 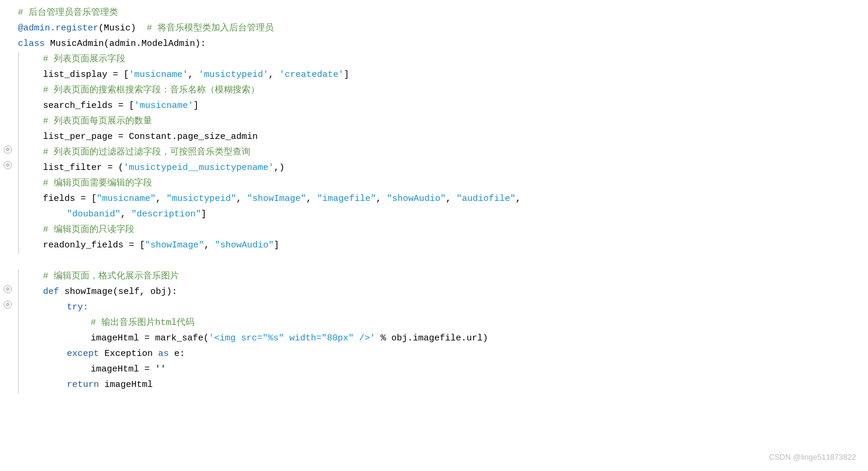 I want to click on code-line: # 列表页面的搜索框搜索字段：音乐名称（模糊搜索）, so click(x=434, y=91).